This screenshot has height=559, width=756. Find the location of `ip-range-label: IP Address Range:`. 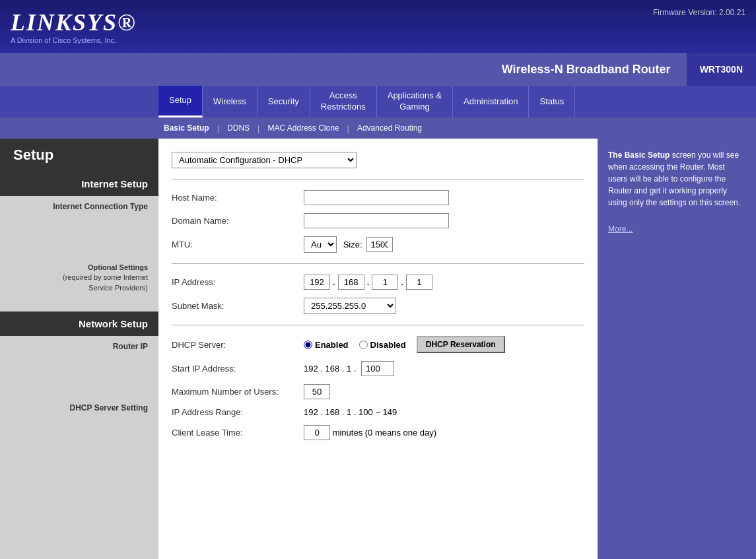

ip-range-label: IP Address Range: is located at coordinates (238, 412).